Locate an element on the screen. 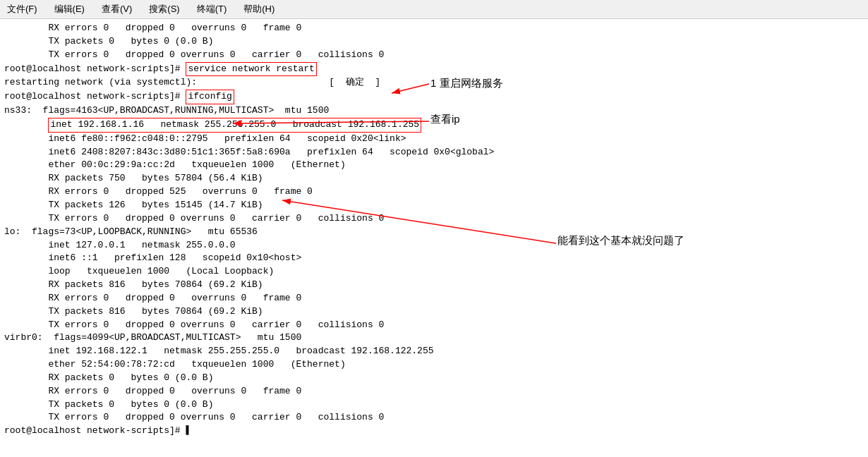 Image resolution: width=868 pixels, height=457 pixels. term-line: TX packets 126 bytes 15145 (14.7 KiB) is located at coordinates (434, 206).